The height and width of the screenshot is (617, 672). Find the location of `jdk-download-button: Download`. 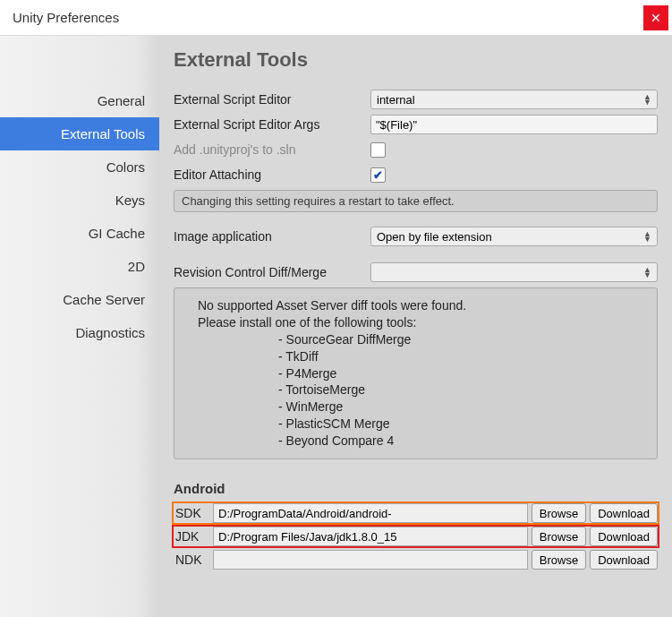

jdk-download-button: Download is located at coordinates (624, 536).